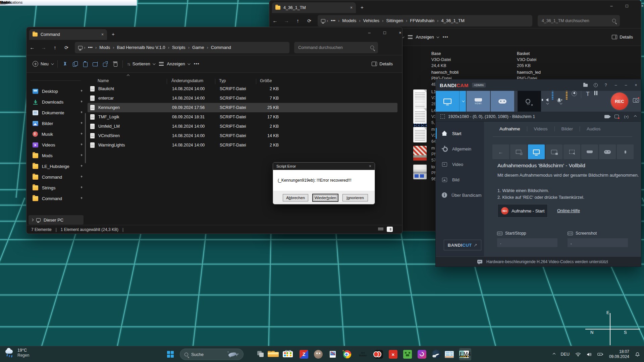 The height and width of the screenshot is (362, 644). I want to click on broadcast-icon: (•), so click(627, 117).